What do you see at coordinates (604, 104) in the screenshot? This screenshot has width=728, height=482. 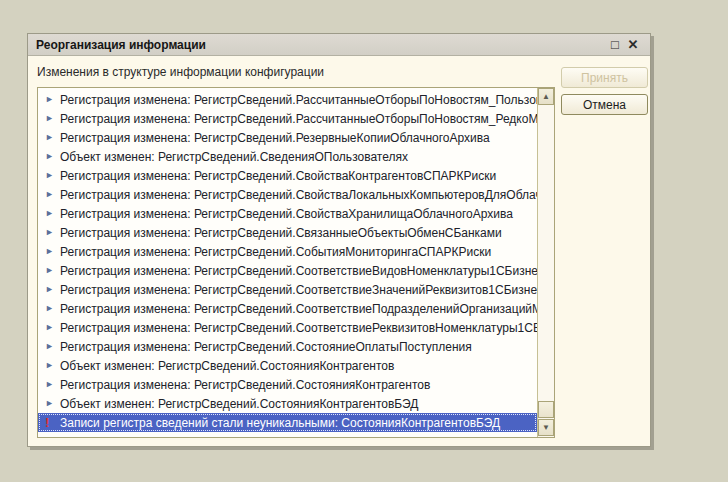 I see `cancel-button: Отмена` at bounding box center [604, 104].